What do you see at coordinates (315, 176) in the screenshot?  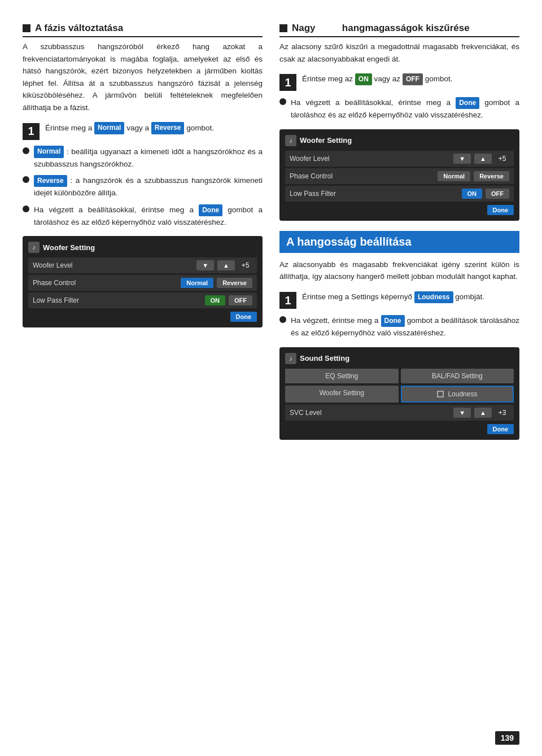 I see `phase-label-2: Phase Control` at bounding box center [315, 176].